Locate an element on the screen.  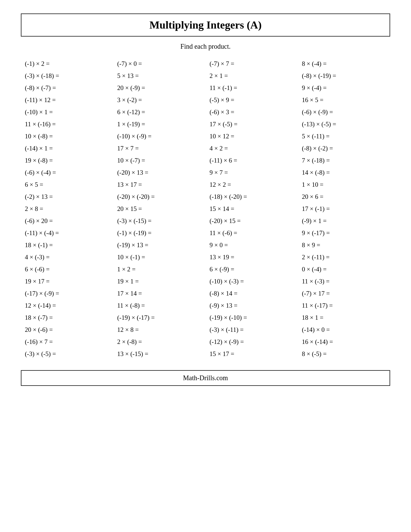
problem-item: 6 × (-9) = is located at coordinates (252, 269).